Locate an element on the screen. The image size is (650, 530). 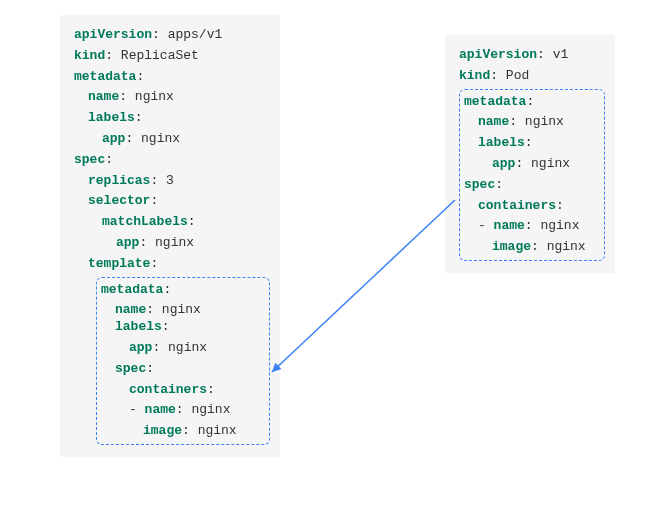
line: template: is located at coordinates (170, 264).